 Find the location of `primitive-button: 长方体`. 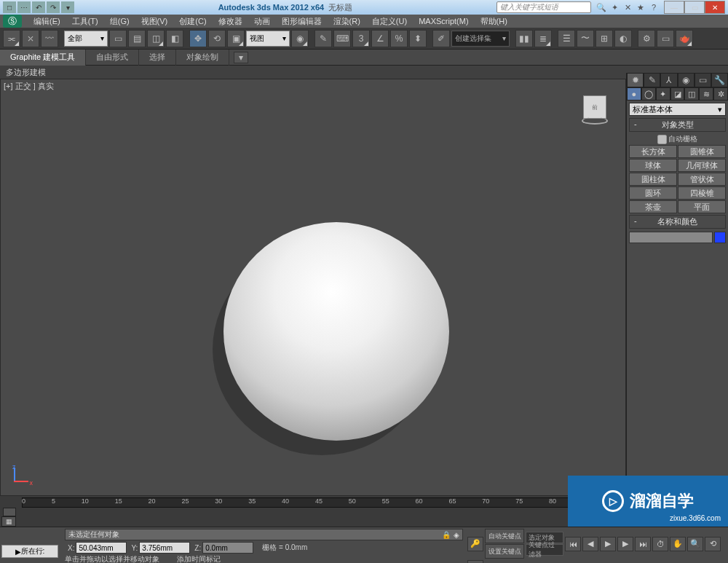

primitive-button: 长方体 is located at coordinates (653, 151).